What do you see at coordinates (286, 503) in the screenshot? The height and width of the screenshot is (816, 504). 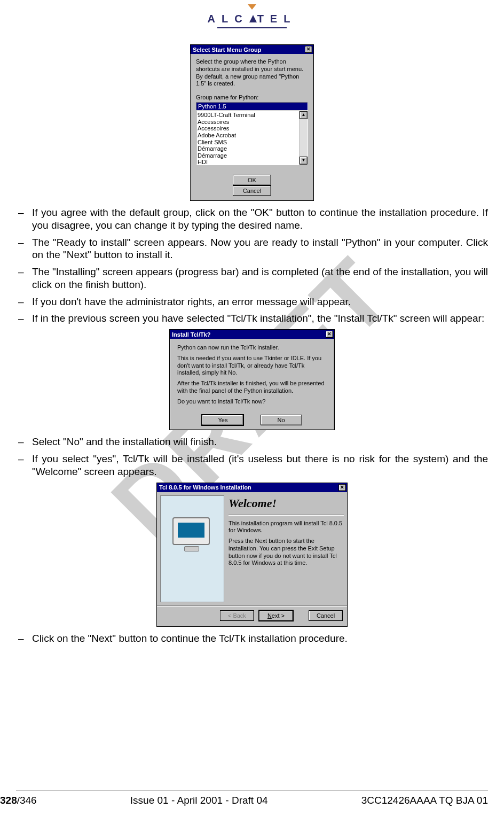 I see `welcome-heading: Welcome!` at bounding box center [286, 503].